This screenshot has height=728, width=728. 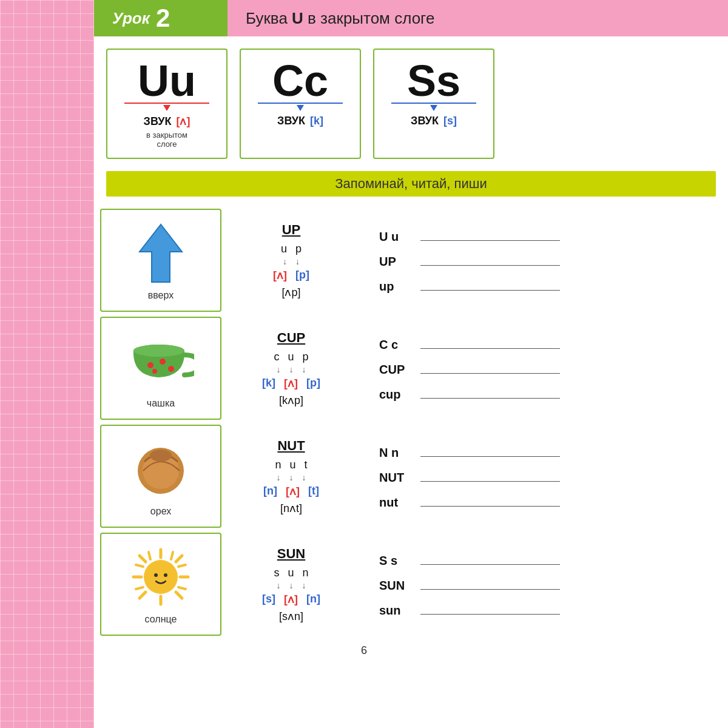 What do you see at coordinates (161, 295) in the screenshot?
I see `up-translation: вверх` at bounding box center [161, 295].